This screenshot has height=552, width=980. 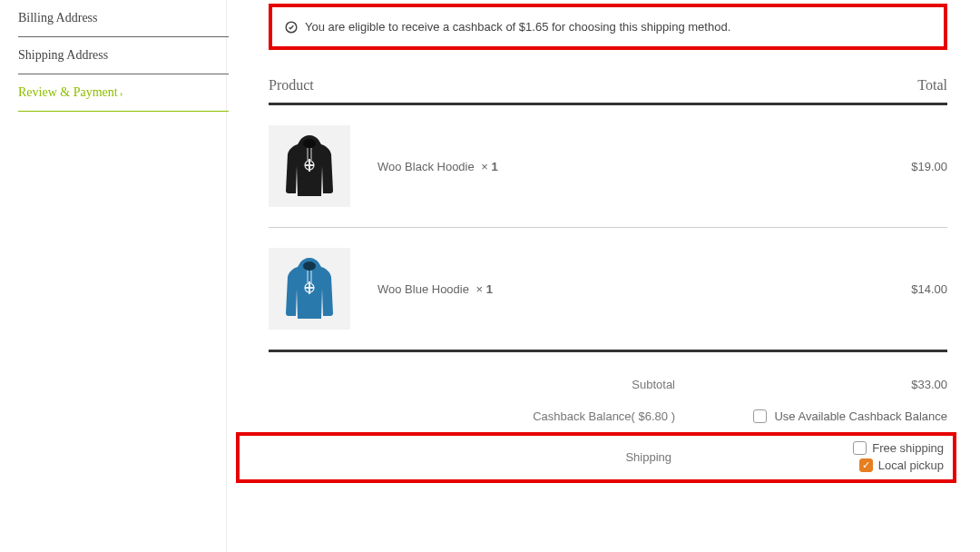 What do you see at coordinates (517, 27) in the screenshot?
I see `notice-text: You are eligible to receive a cashback o…` at bounding box center [517, 27].